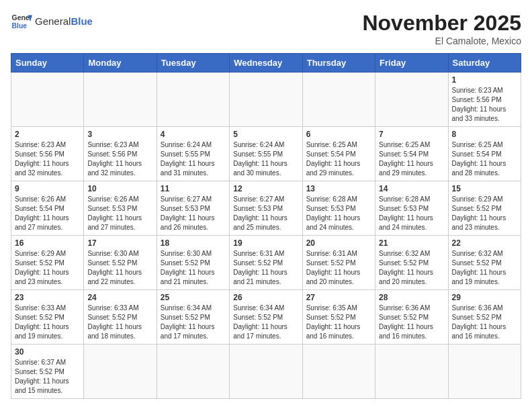 Image resolution: width=532 pixels, height=411 pixels. Describe the element at coordinates (266, 63) in the screenshot. I see `weekday-wednesday: Wednesday` at that location.